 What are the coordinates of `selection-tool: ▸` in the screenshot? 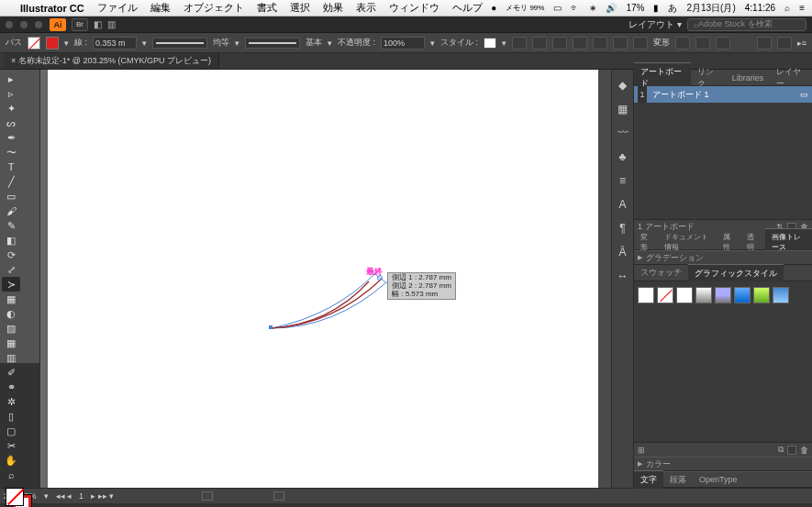 It's located at (11, 79).